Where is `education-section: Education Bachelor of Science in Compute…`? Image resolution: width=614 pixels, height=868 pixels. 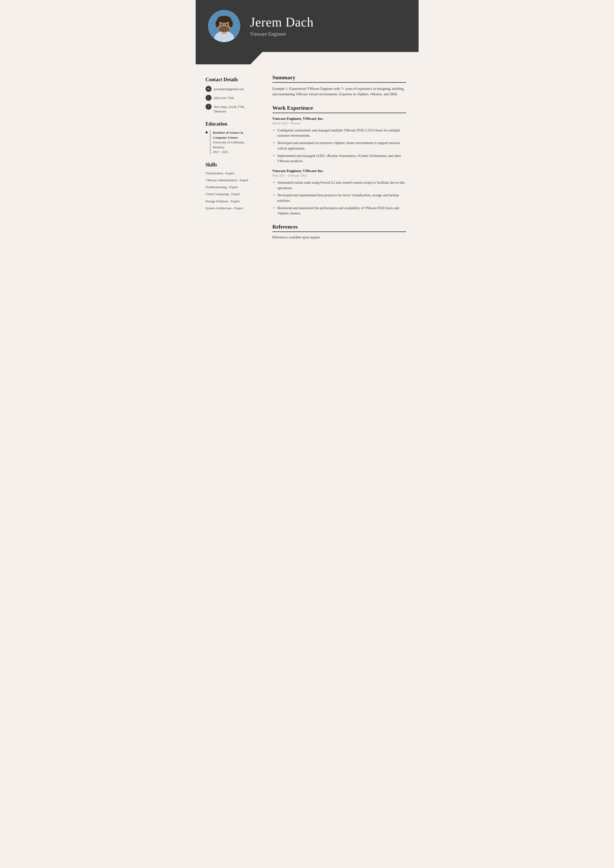
education-section: Education Bachelor of Science in Compute… is located at coordinates (230, 138).